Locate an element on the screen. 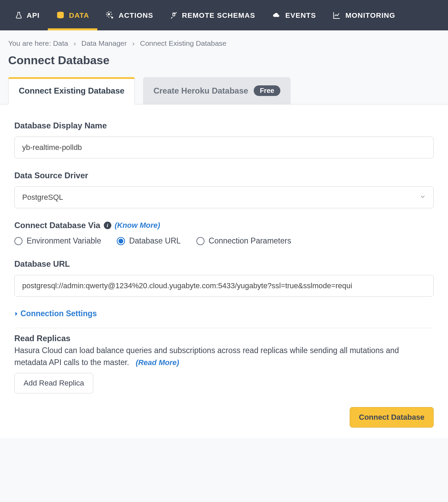  tabs: Connect Existing Database Create Heroku … is located at coordinates (224, 91).